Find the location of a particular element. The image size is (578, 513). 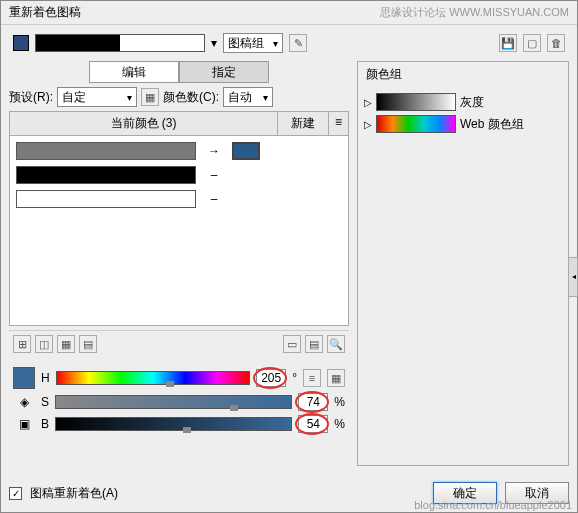

colorgroup-item-gray: ▷ 灰度 is located at coordinates (463, 102).